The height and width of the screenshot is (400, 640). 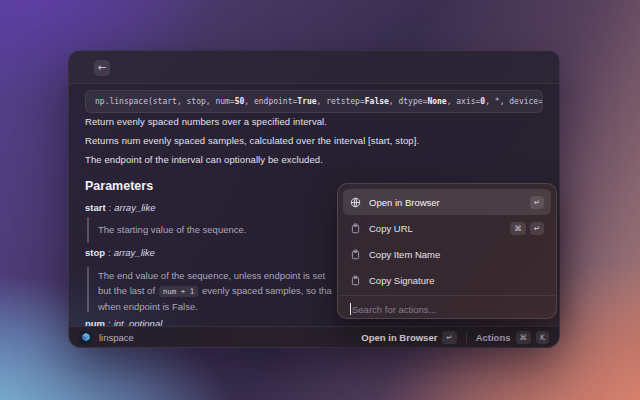 I want to click on parameters-heading: Parameters, so click(x=119, y=186).